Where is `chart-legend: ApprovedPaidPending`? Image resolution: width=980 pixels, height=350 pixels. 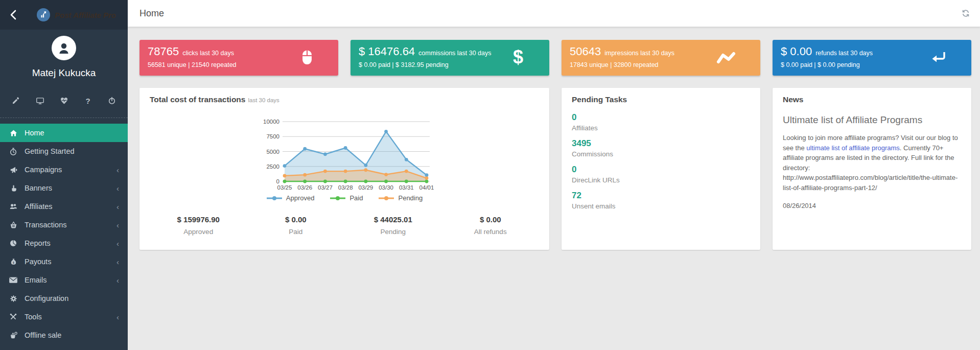 chart-legend: ApprovedPaidPending is located at coordinates (344, 198).